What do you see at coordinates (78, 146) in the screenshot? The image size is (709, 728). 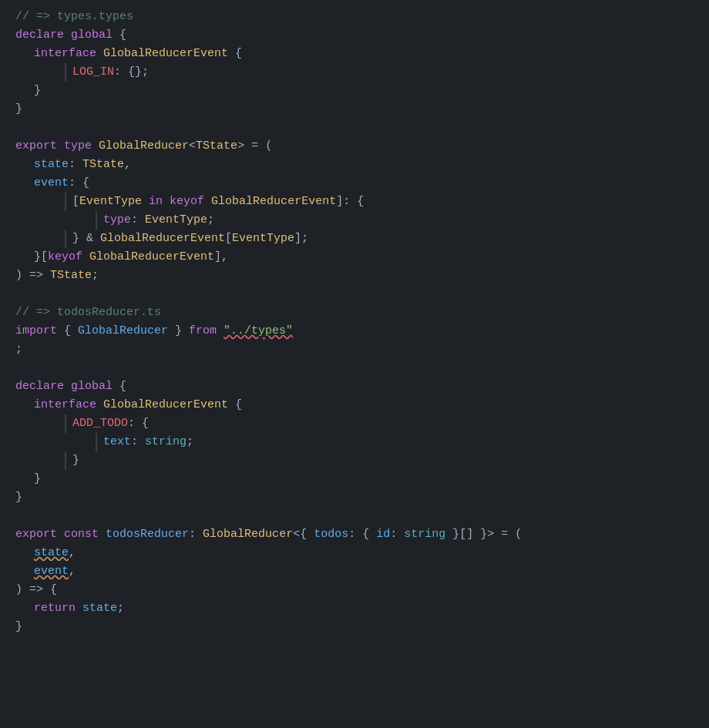 I see `token: type` at bounding box center [78, 146].